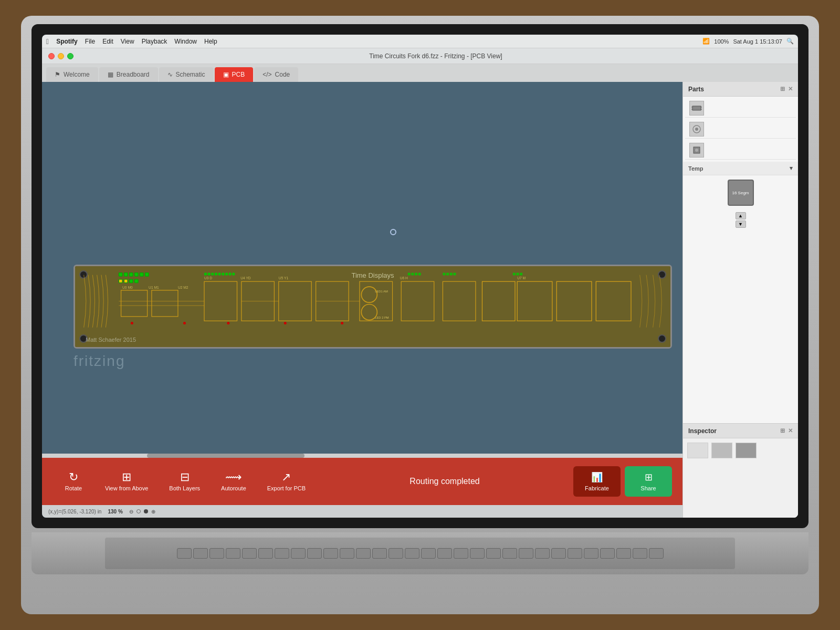  Describe the element at coordinates (276, 75) in the screenshot. I see `tab-code: </> Code` at that location.